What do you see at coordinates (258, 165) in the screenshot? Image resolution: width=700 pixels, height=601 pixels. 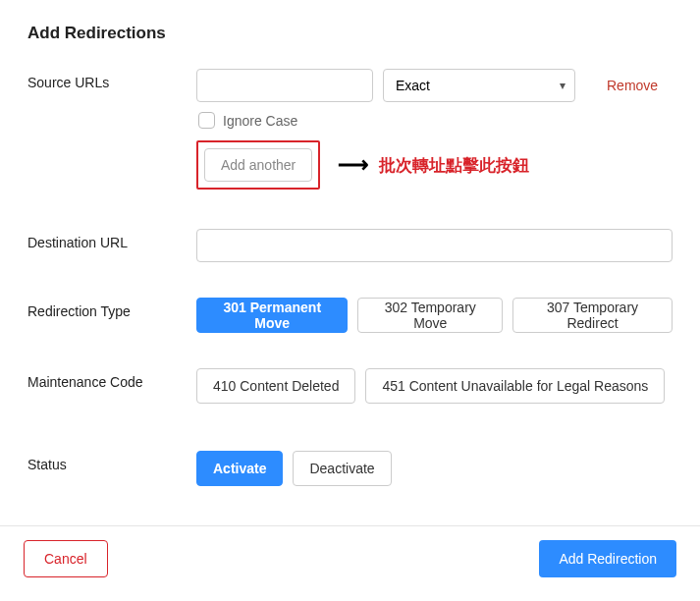 I see `add-another-button: Add another` at bounding box center [258, 165].